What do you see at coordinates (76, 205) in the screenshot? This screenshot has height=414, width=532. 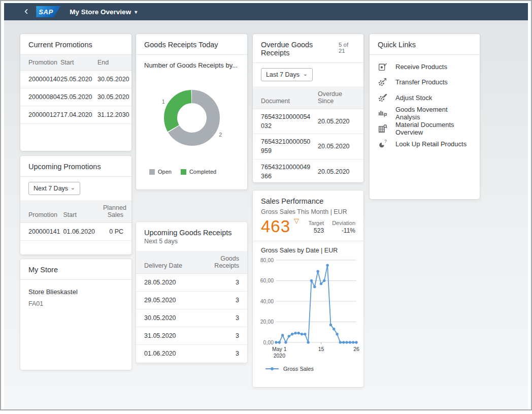 I see `upcoming-promotions-card: Upcoming Promotions Next 7 Days ⌄ Promot…` at bounding box center [76, 205].